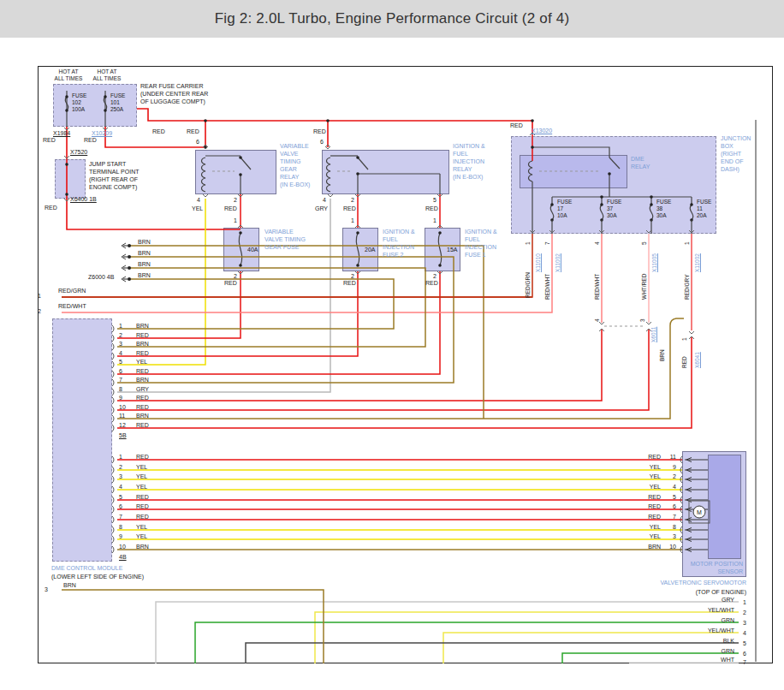  What do you see at coordinates (197, 209) in the screenshot?
I see `wire-label-yel: YEL` at bounding box center [197, 209].